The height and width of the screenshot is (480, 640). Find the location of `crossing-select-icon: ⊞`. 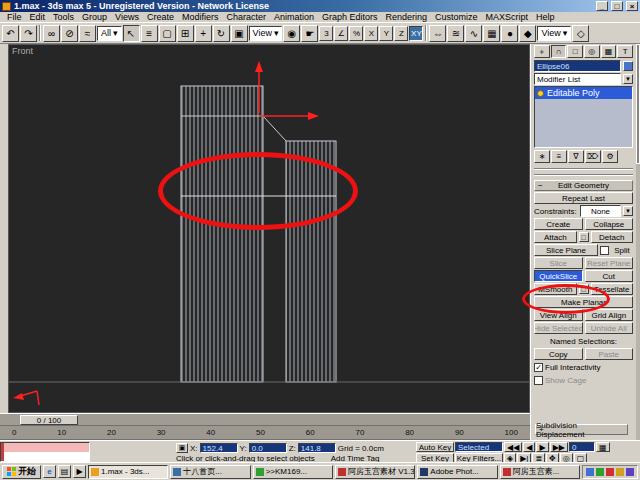

crossing-select-icon: ⊞ is located at coordinates (186, 34).